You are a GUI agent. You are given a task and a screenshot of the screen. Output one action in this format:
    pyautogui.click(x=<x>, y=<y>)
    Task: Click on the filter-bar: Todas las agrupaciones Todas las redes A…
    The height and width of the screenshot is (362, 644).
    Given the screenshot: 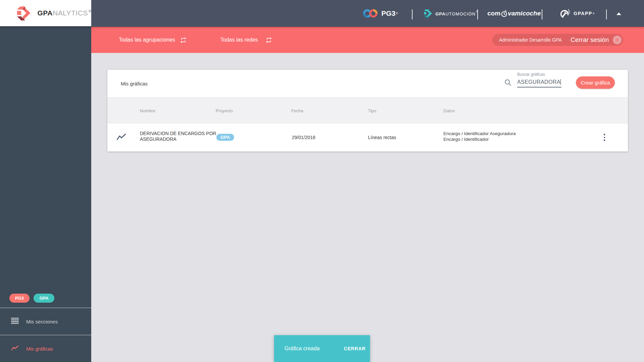 What is the action you would take?
    pyautogui.click(x=368, y=40)
    